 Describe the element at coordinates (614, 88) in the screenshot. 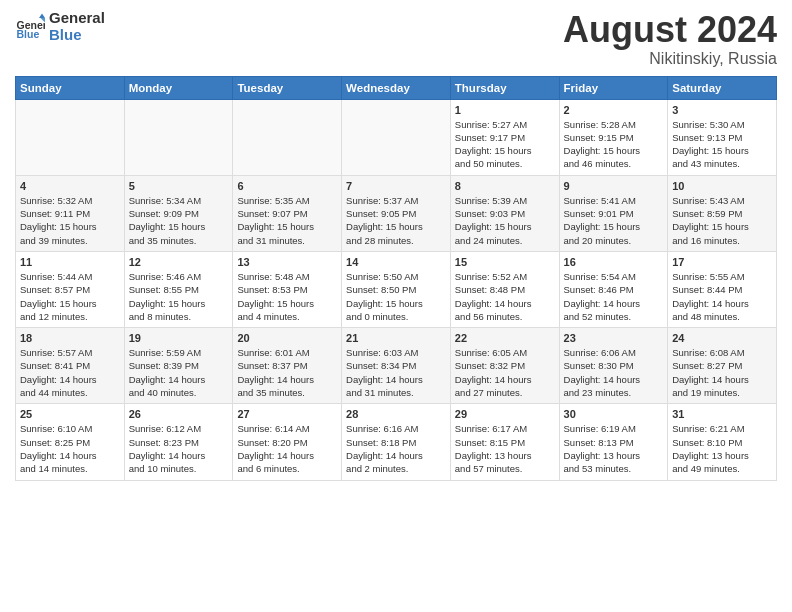

I see `col-header-friday: Friday` at that location.